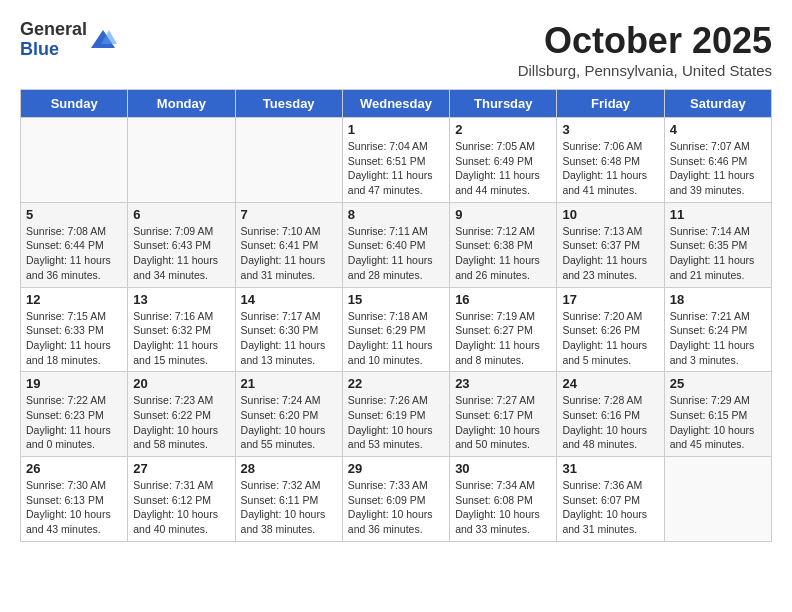 This screenshot has height=612, width=792. What do you see at coordinates (718, 168) in the screenshot?
I see `day-info: Sunrise: 7:07 AM Sunset: 6:46 PM Dayligh…` at bounding box center [718, 168].